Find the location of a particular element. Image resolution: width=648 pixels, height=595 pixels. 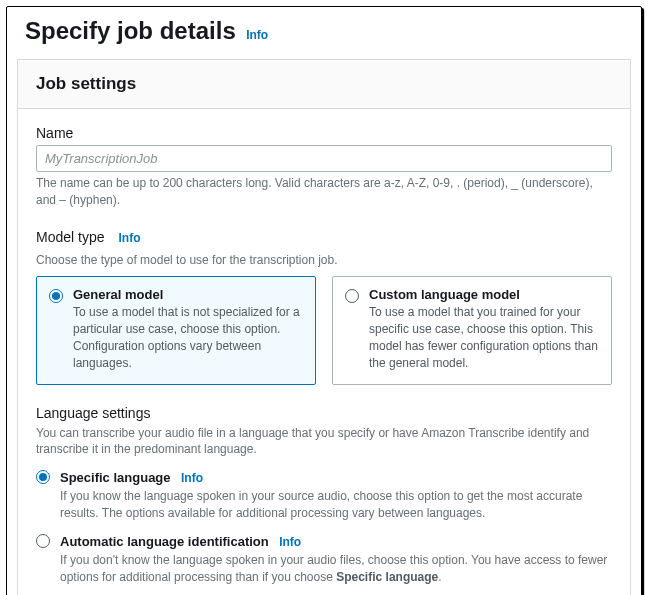

automatic-language-radio: Automatic language identification Info I… is located at coordinates (324, 559).